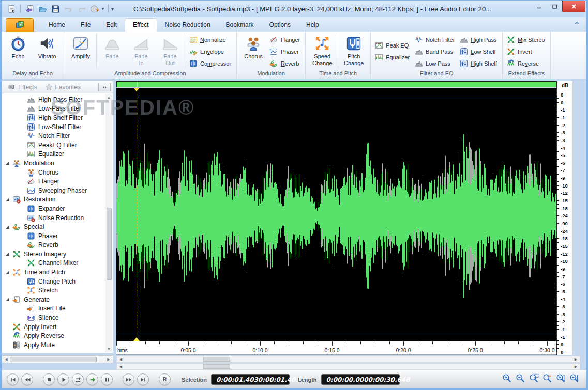 The image size is (588, 390). I want to click on echo-button: Echo, so click(18, 52).